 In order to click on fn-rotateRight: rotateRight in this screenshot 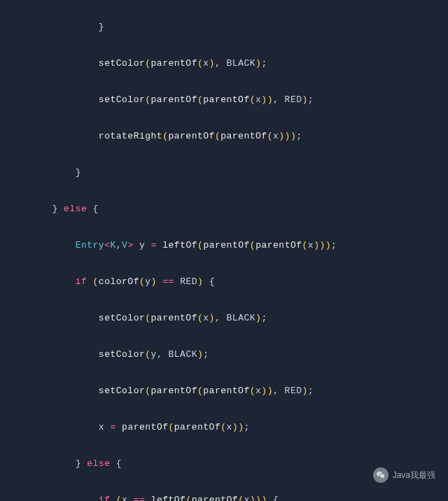, I will do `click(130, 136)`.